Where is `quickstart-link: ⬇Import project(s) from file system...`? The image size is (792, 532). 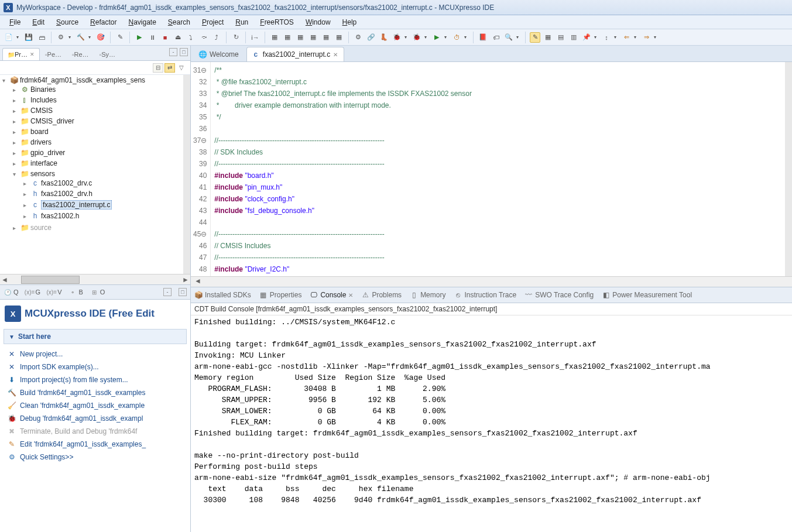
quickstart-link: ⬇Import project(s) from file system... is located at coordinates (95, 380).